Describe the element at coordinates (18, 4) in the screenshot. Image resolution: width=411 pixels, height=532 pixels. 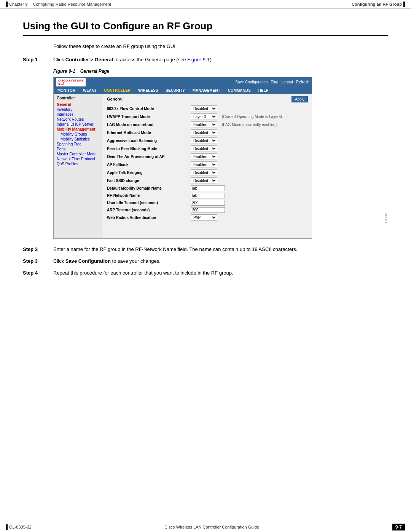
I see `chapter-text: Chapter 9` at that location.